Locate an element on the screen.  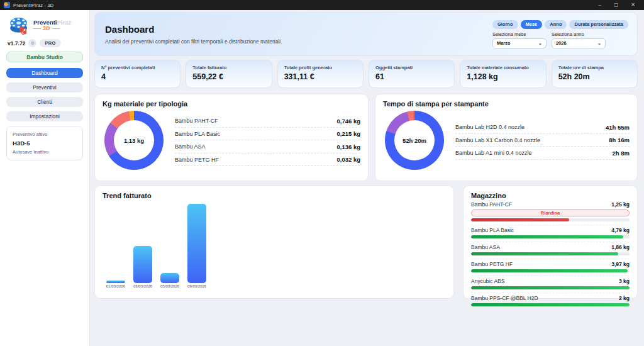
legend-row: Bambu PLA Basic 0,215 kg is located at coordinates (268, 135).